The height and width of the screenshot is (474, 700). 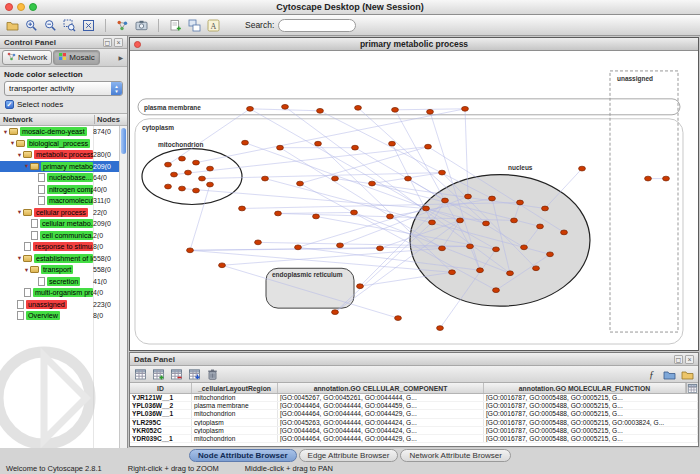 I want to click on tree-item-metabolic-process: ▼metabolic process280(0, so click(x=60, y=155).